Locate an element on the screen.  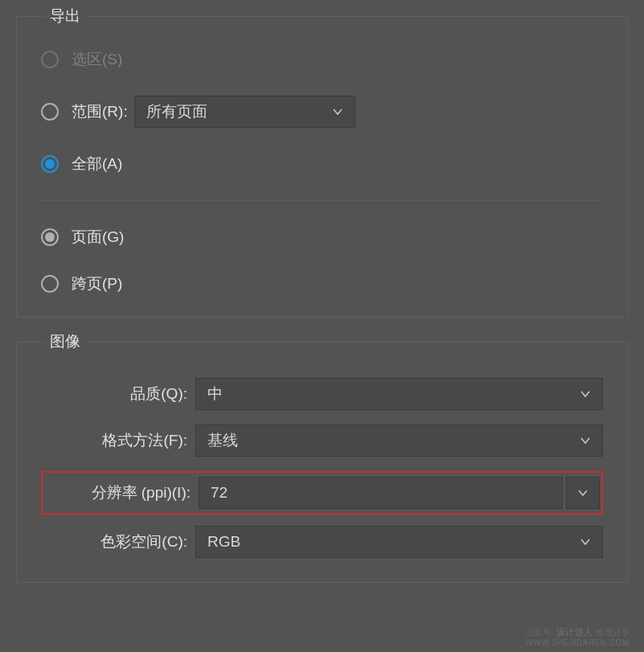
radio-row-all: 全部(A) is located at coordinates (322, 164).